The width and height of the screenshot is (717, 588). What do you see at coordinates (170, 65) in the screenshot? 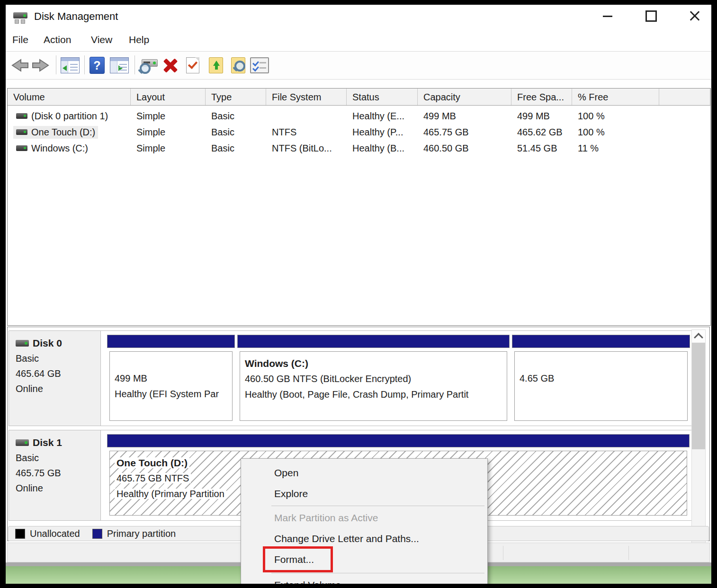
I see `delete-button` at bounding box center [170, 65].